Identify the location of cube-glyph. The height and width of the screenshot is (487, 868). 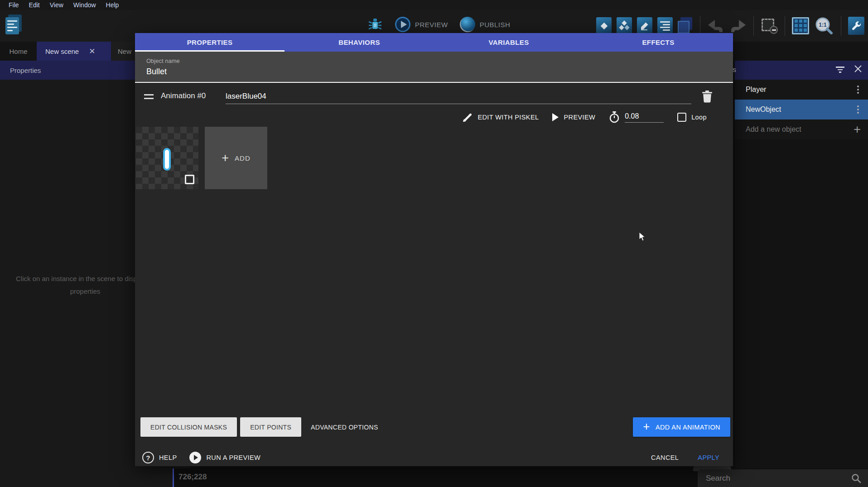
(604, 26).